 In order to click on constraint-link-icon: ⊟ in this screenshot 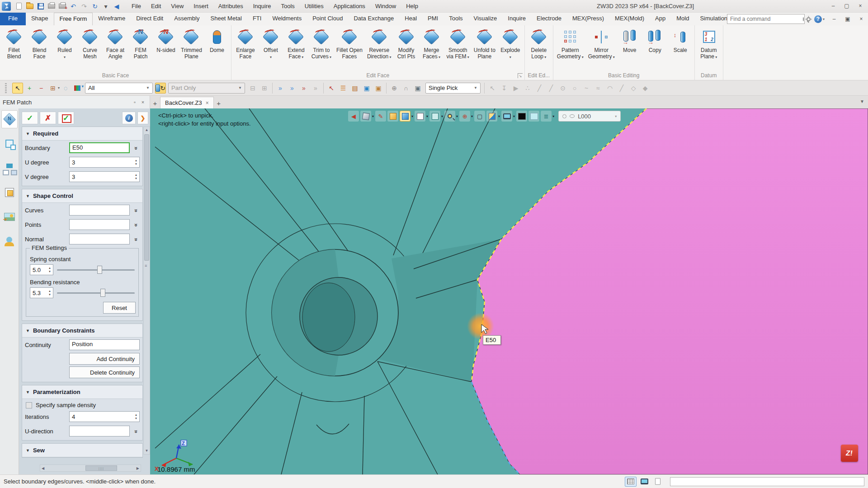, I will do `click(253, 88)`.